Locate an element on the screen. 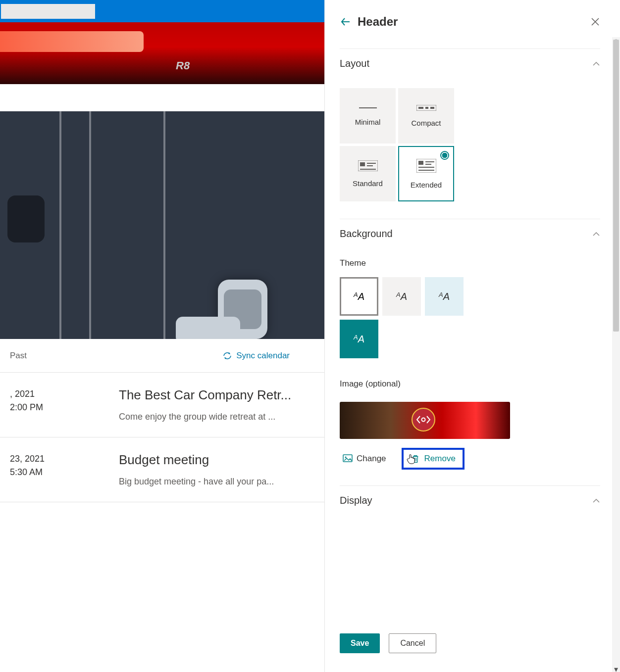 This screenshot has height=672, width=620. theme-swatch-1: AA is located at coordinates (359, 296).